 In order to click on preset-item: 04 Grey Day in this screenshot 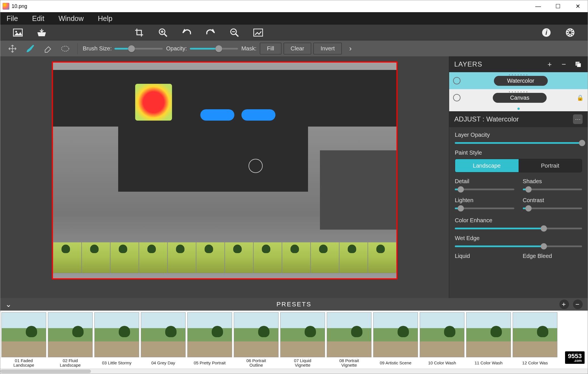, I will do `click(163, 340)`.